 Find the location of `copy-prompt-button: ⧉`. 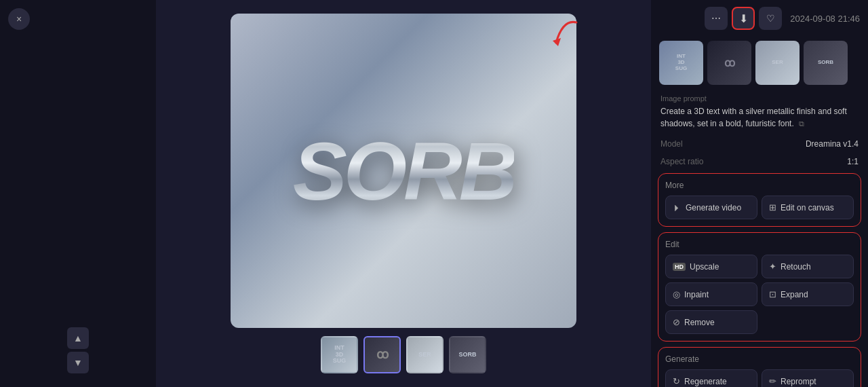

copy-prompt-button: ⧉ is located at coordinates (802, 124).